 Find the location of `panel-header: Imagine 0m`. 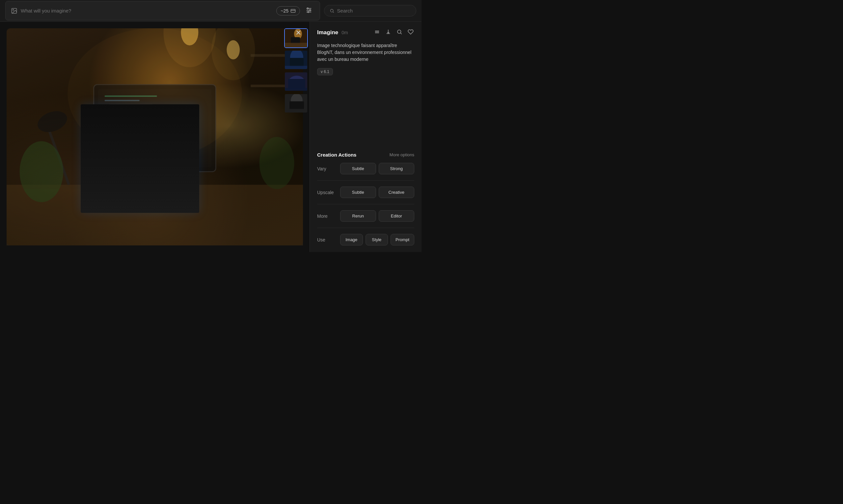

panel-header: Imagine 0m is located at coordinates (366, 33).